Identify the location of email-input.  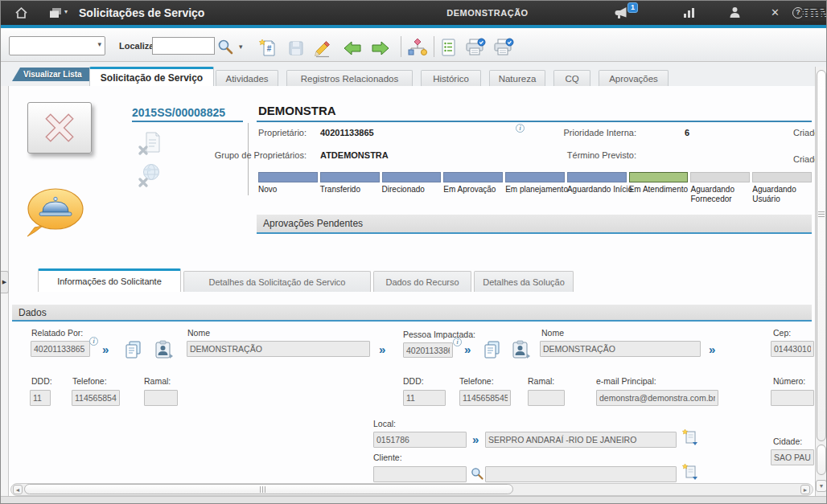
(657, 398).